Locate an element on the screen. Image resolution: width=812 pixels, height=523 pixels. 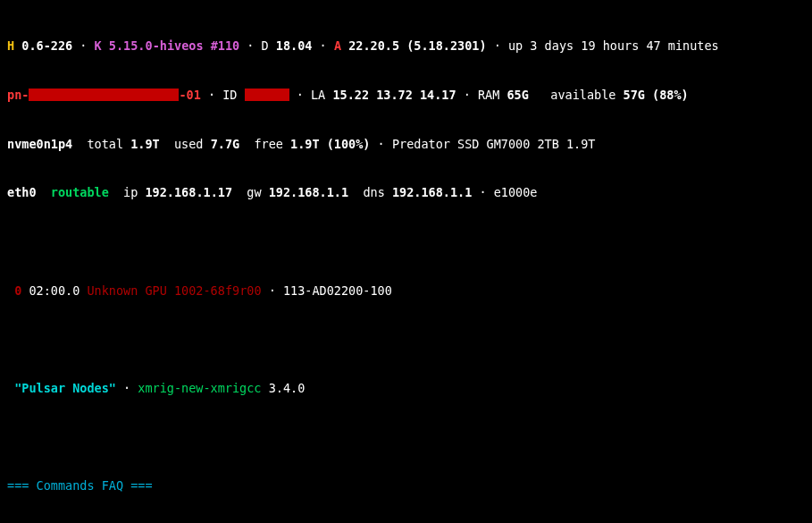
uptime: up 3 days 19 hours 47 minutes is located at coordinates (614, 46).